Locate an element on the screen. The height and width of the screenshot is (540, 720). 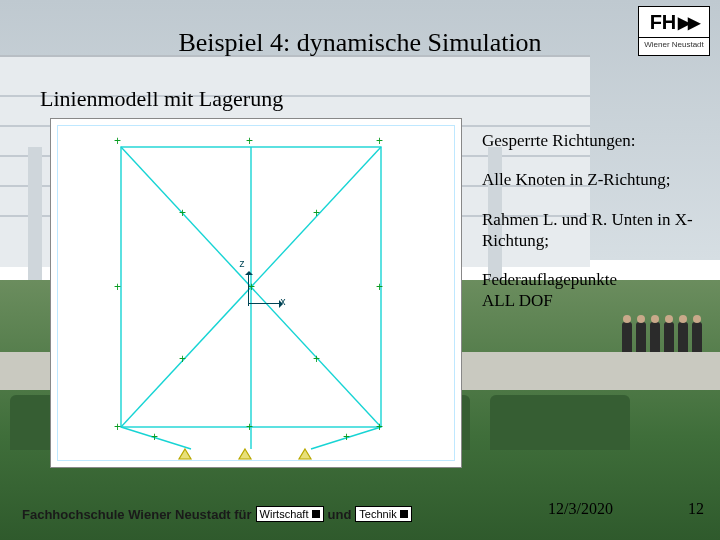
notes-line-2: Rahmen L. und R. Unten in X-Richtung; is located at coordinates (591, 230).